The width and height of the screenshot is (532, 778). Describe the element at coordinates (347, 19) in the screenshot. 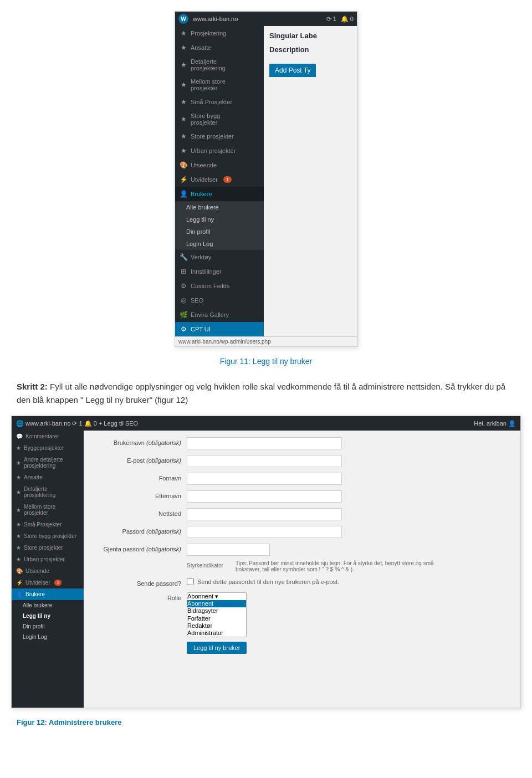

I see `comments-icon: 🔔 0` at that location.